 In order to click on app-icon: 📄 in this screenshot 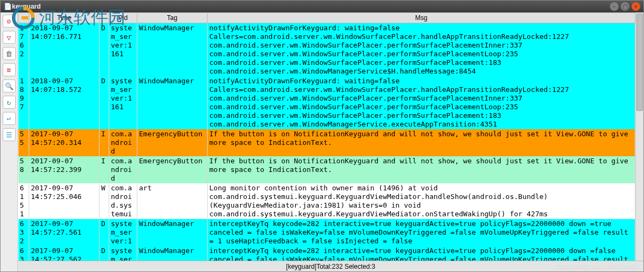, I will do `click(8, 6)`.